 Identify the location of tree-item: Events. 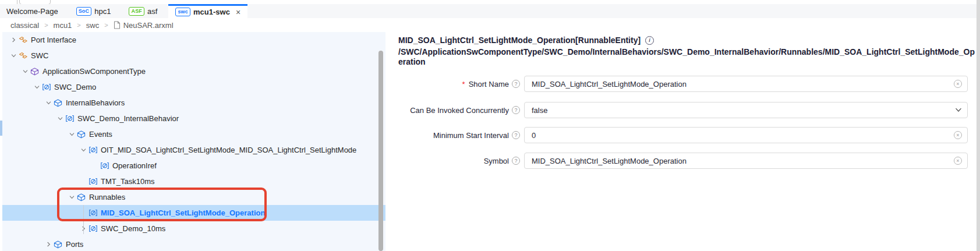
(193, 134).